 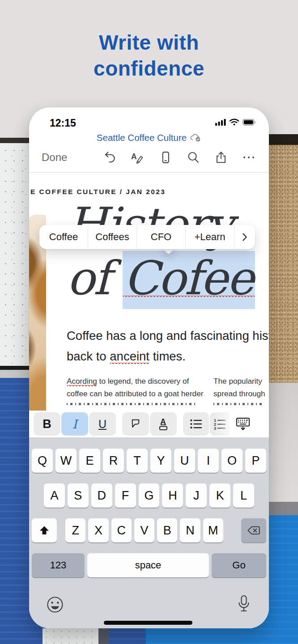 I want to click on format-bar: B I U A 123, so click(x=149, y=424).